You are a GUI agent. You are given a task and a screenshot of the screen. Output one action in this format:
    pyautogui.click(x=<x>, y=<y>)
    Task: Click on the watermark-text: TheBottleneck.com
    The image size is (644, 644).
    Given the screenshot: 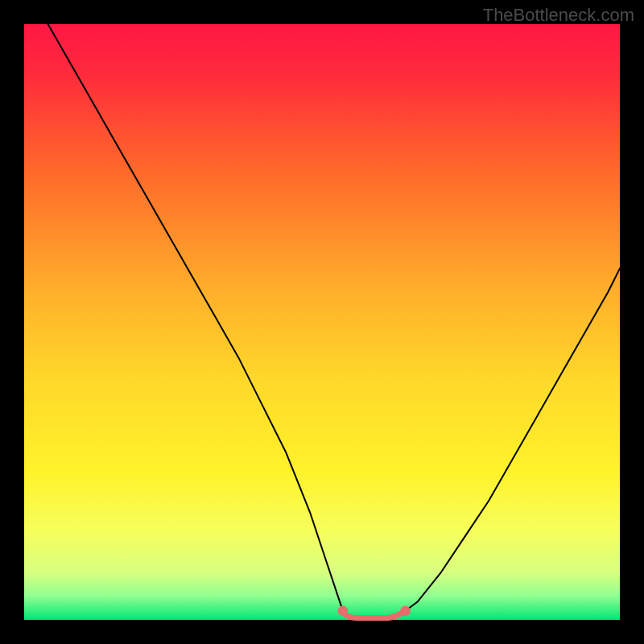 What is the action you would take?
    pyautogui.click(x=559, y=15)
    